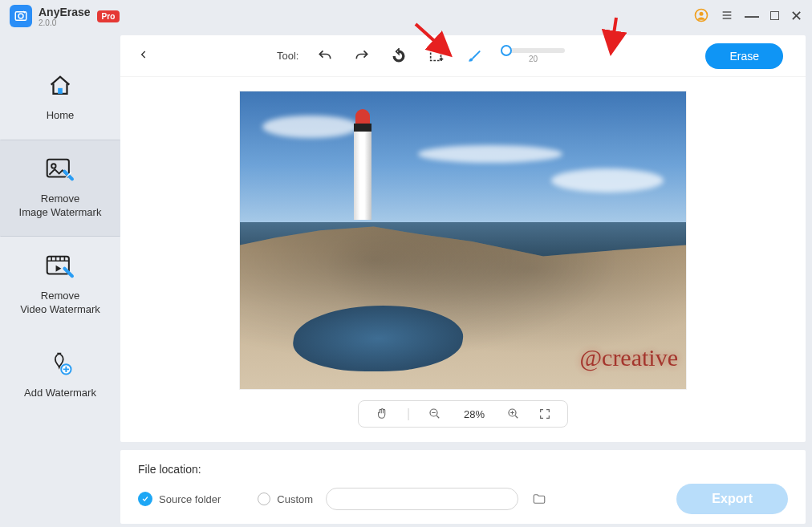  What do you see at coordinates (382, 414) in the screenshot?
I see `pan-tool-button` at bounding box center [382, 414].